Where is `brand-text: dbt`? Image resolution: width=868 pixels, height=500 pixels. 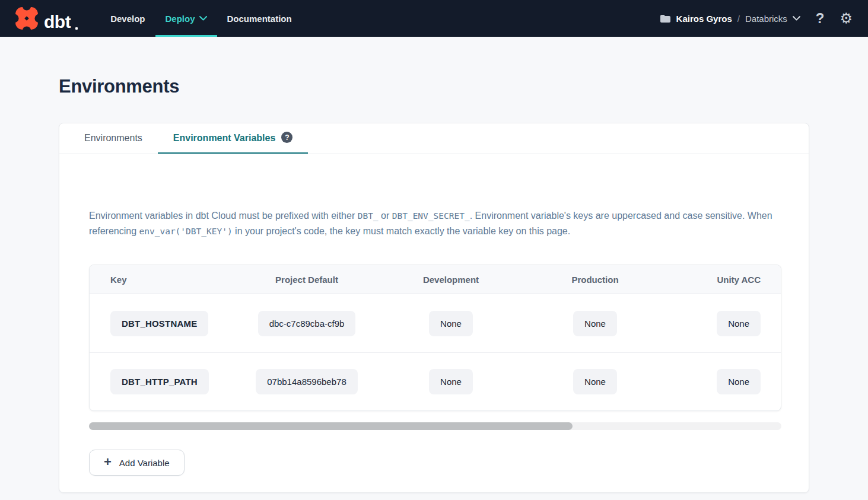
brand-text: dbt is located at coordinates (57, 22).